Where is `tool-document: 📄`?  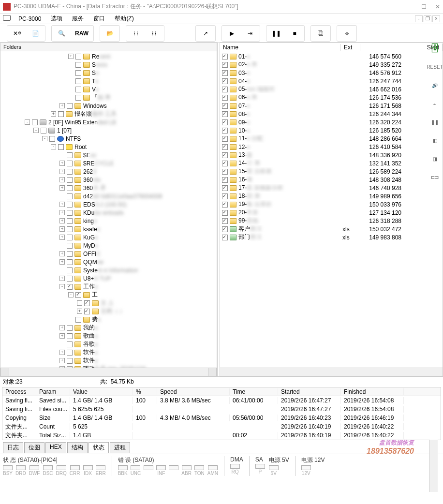 tool-document: 📄 is located at coordinates (35, 33).